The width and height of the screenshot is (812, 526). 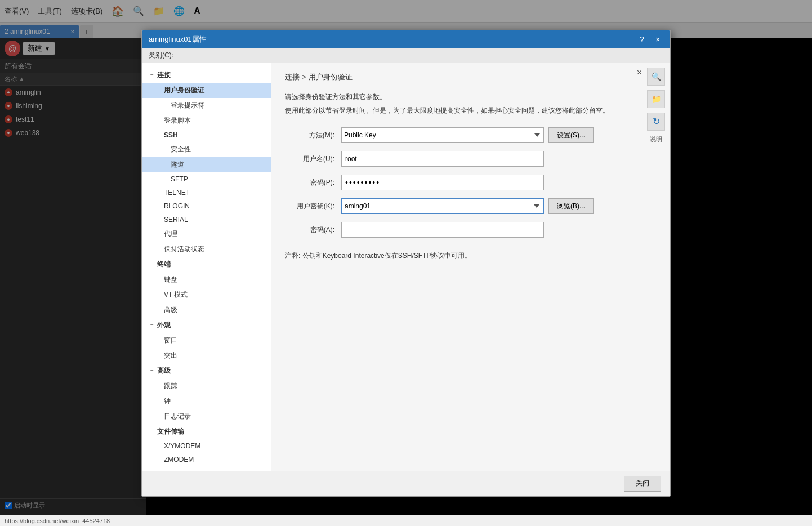 I want to click on tree-label-ssh: SSH, so click(x=171, y=135).